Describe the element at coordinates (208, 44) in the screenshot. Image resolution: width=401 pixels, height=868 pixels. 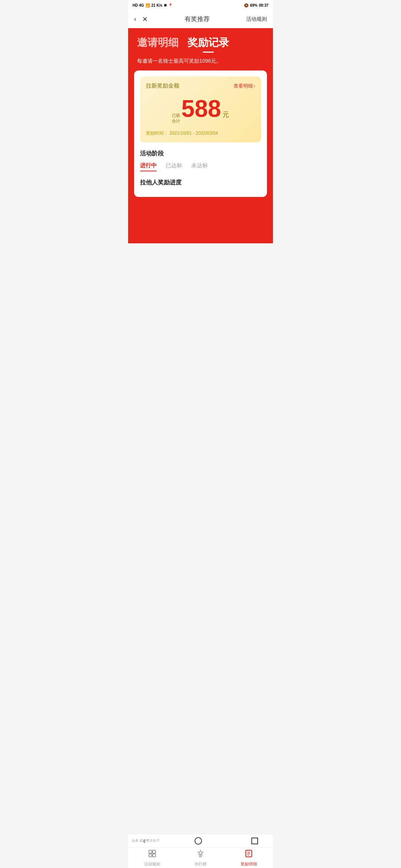
I see `tab-reward-record: 奖励记录` at that location.